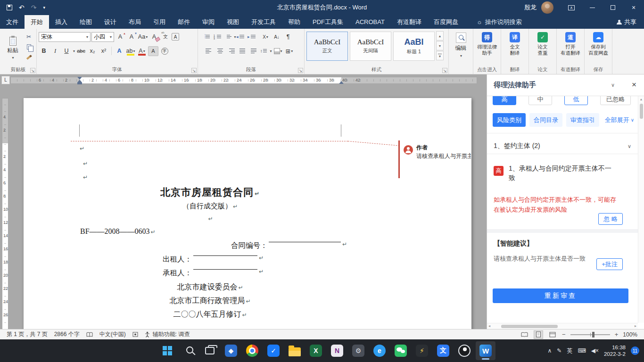 This screenshot has height=362, width=644. I want to click on right-indent-marker, so click(341, 81).